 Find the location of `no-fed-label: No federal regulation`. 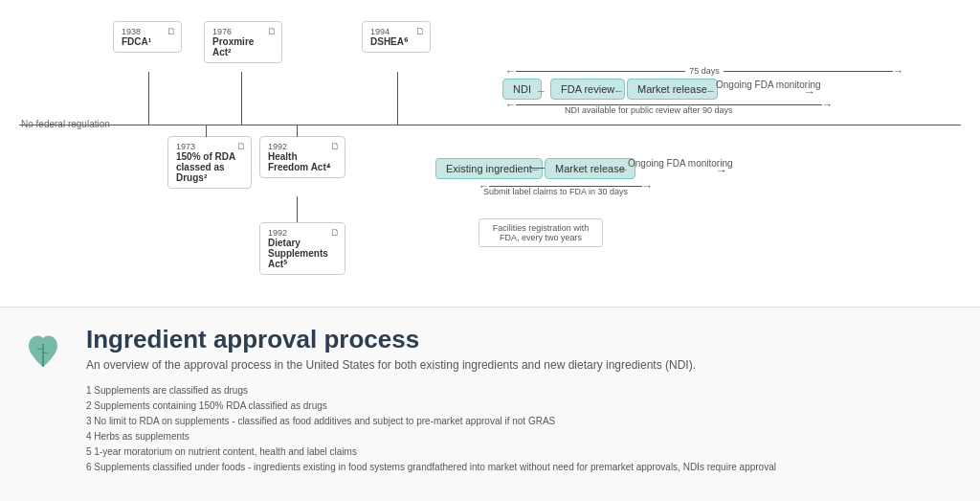

no-fed-label: No federal regulation is located at coordinates (65, 125).